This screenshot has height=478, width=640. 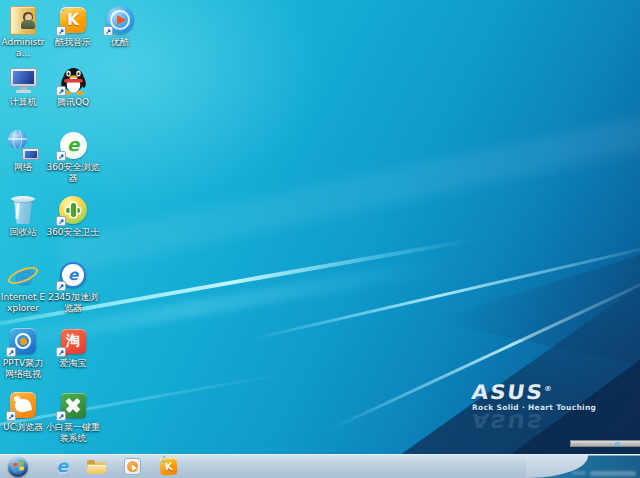 What do you see at coordinates (23, 48) in the screenshot?
I see `icon-label: Administra...` at bounding box center [23, 48].